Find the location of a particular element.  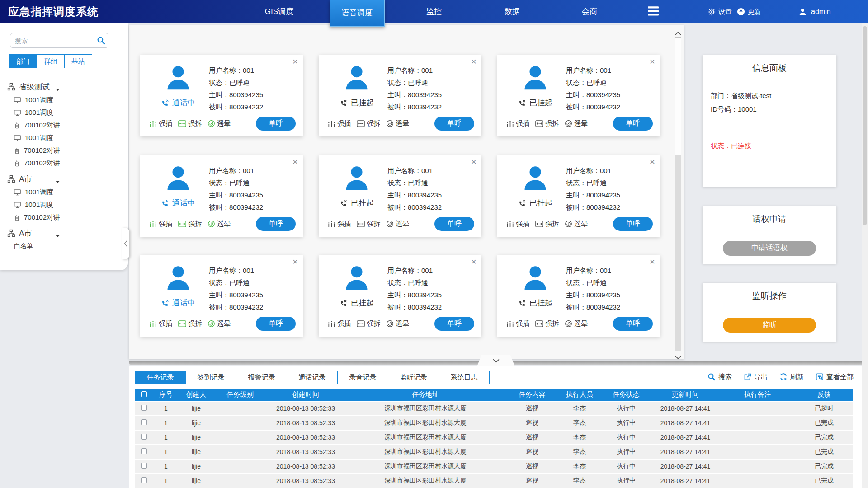

scroll-up-icon is located at coordinates (678, 32).